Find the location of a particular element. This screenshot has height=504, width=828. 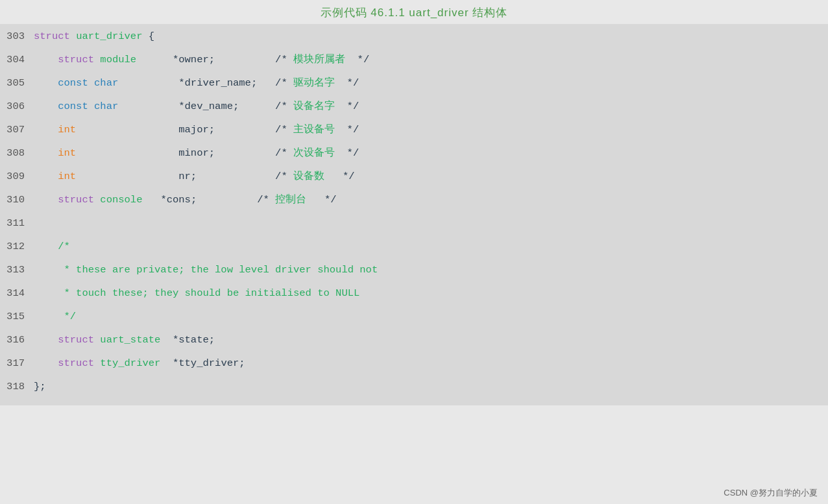

code-line: 309 int nr; /* 设备数 */ is located at coordinates (414, 180).